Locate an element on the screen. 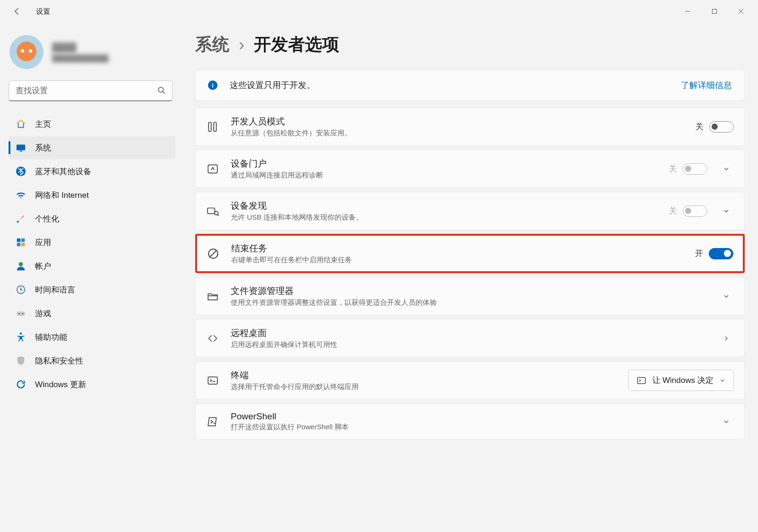  update-icon is located at coordinates (21, 384).